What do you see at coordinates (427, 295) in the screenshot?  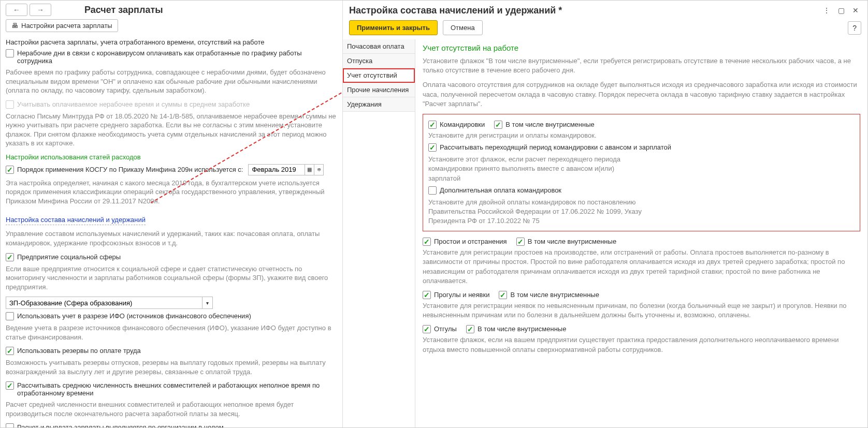 I see `absent-checkbox` at bounding box center [427, 295].